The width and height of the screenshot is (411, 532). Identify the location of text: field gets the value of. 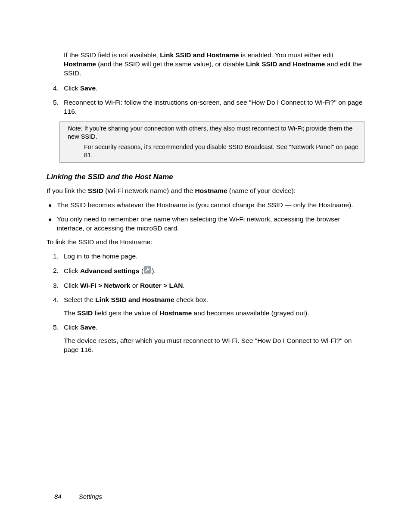
(126, 313).